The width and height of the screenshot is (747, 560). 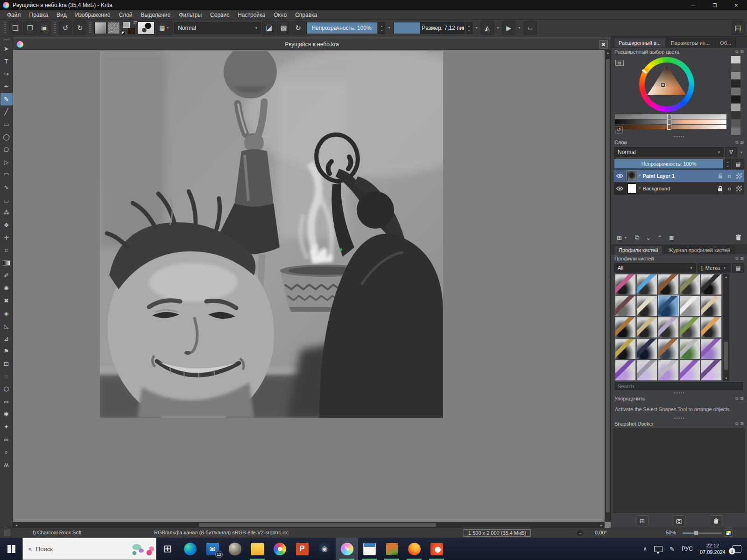 What do you see at coordinates (509, 28) in the screenshot?
I see `mirror-vertical-button: ▶` at bounding box center [509, 28].